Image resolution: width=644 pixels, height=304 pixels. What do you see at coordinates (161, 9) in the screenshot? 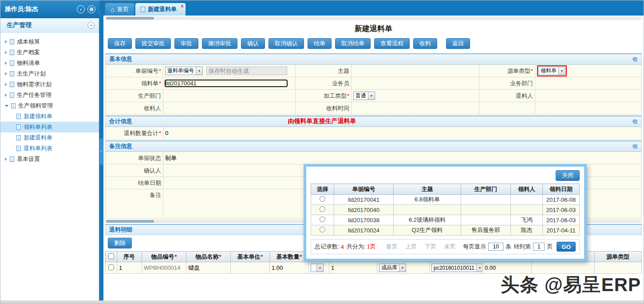
I see `tab-new-return-order: 新建退料单 ×` at bounding box center [161, 9].